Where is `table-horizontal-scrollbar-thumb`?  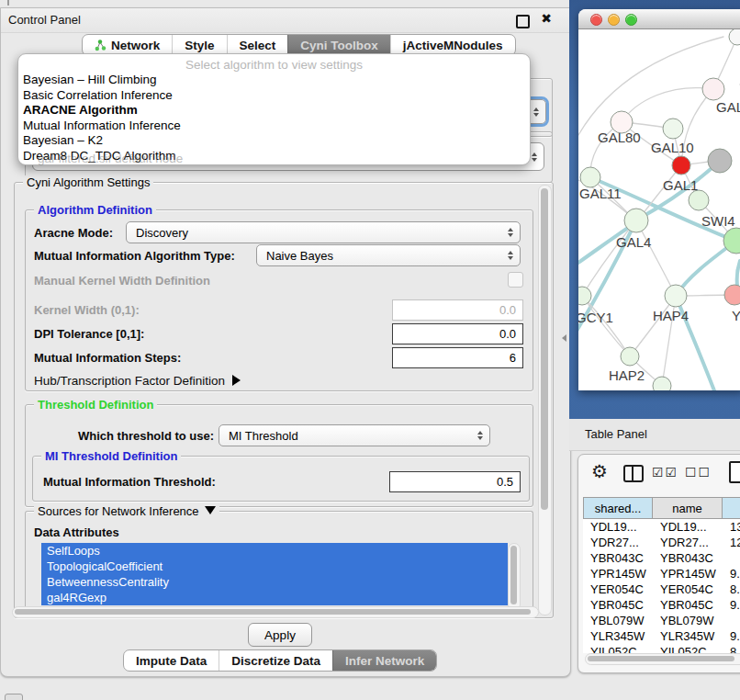
table-horizontal-scrollbar-thumb is located at coordinates (661, 659).